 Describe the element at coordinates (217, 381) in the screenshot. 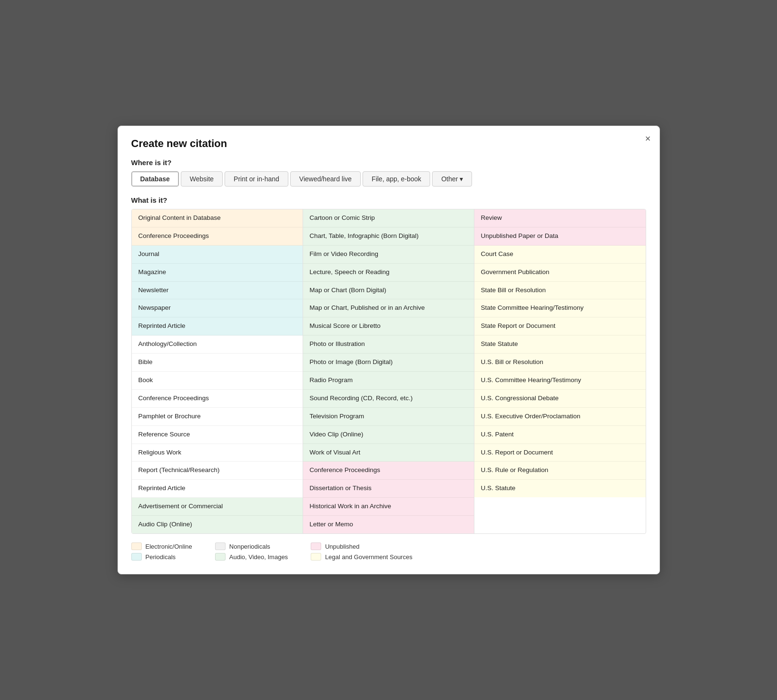

I see `citation-type-item: Book` at that location.